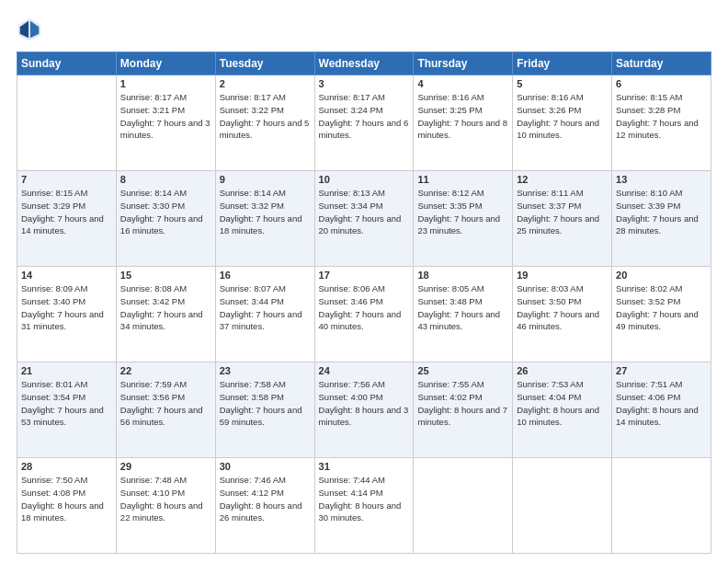 This screenshot has height=563, width=728. Describe the element at coordinates (165, 179) in the screenshot. I see `day-number: 8` at that location.